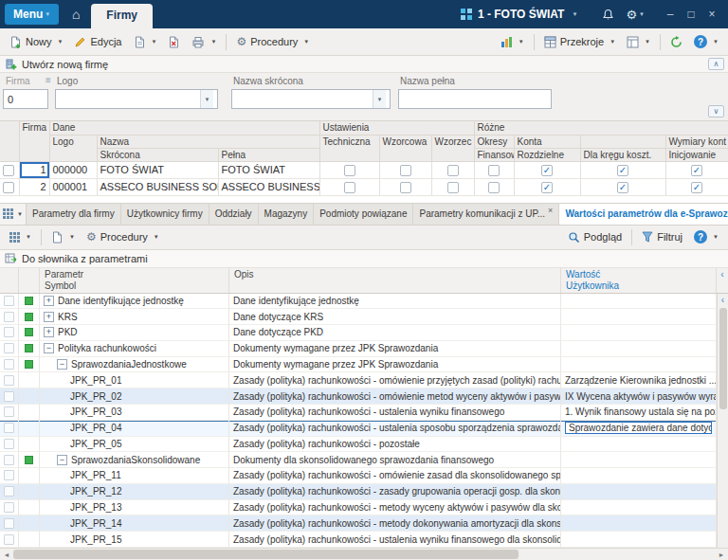 This screenshot has width=728, height=560. I want to click on nazwa-pelna-filter-input, so click(475, 99).